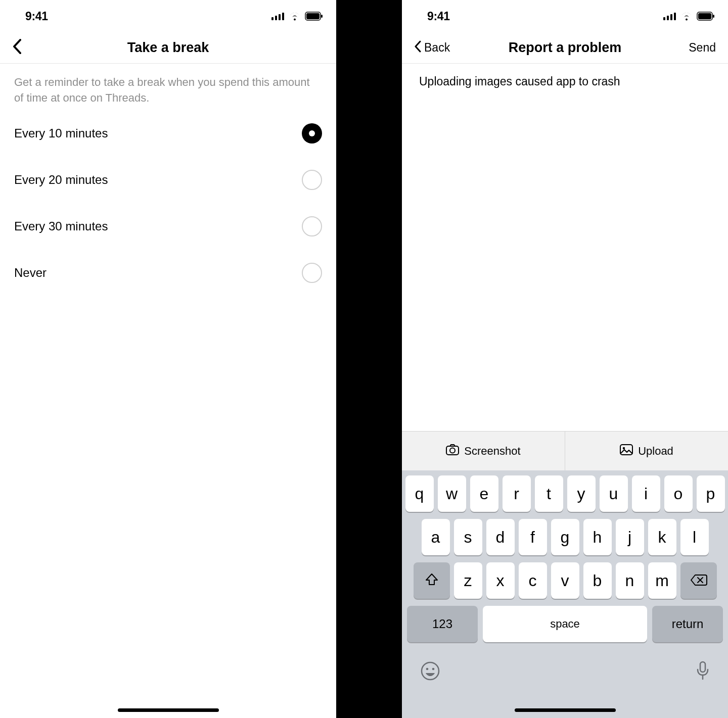  Describe the element at coordinates (432, 581) in the screenshot. I see `shift-icon` at that location.